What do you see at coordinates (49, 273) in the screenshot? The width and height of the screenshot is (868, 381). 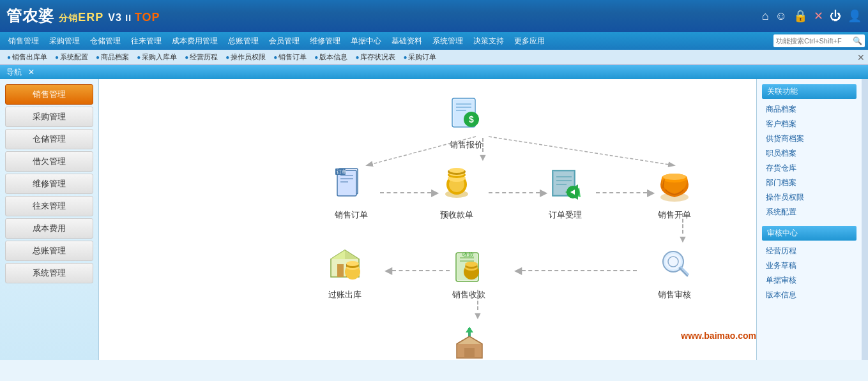 I see `sidebar-item-system: 系统管理` at bounding box center [49, 273].